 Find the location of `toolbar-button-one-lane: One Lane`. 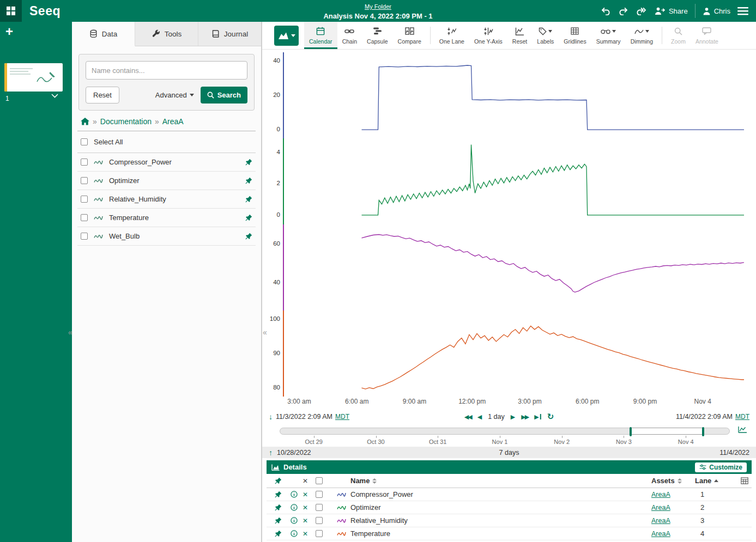

toolbar-button-one-lane: One Lane is located at coordinates (452, 35).